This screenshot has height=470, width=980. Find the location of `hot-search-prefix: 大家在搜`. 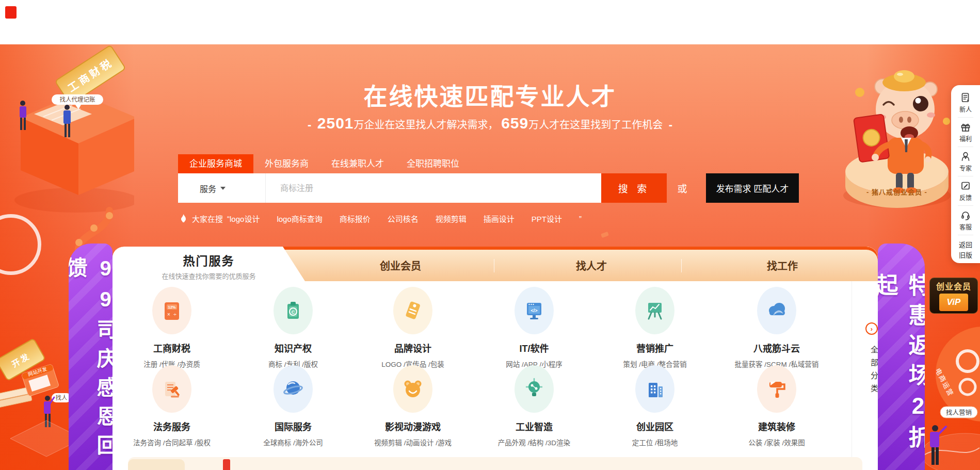

hot-search-prefix: 大家在搜 is located at coordinates (207, 219).